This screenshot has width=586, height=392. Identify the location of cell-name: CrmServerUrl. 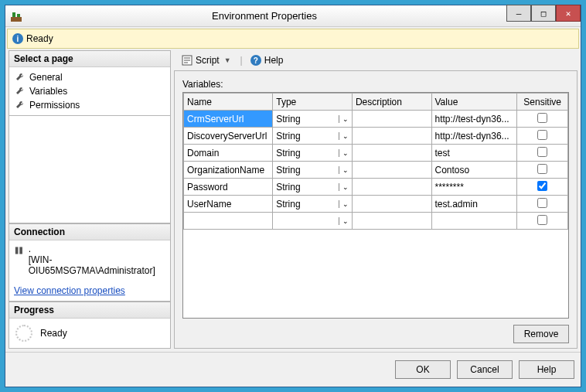
(229, 119).